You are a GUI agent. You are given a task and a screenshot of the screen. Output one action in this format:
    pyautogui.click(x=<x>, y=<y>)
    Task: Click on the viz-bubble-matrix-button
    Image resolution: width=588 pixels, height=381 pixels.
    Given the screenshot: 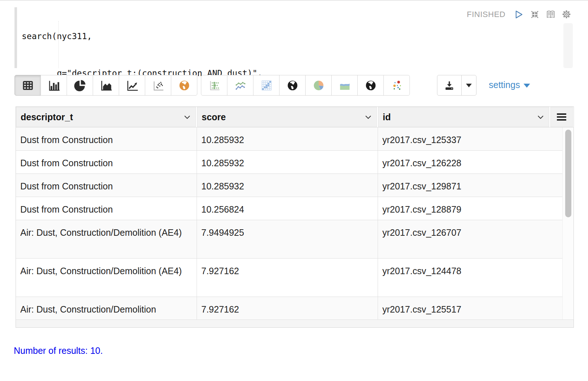 What is the action you would take?
    pyautogui.click(x=214, y=85)
    